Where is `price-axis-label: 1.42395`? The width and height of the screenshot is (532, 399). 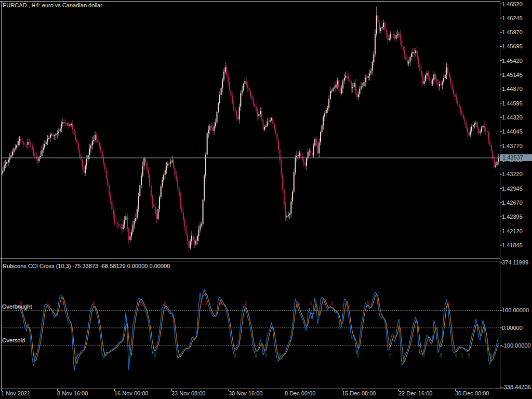
price-axis-label: 1.42395 is located at coordinates (512, 217).